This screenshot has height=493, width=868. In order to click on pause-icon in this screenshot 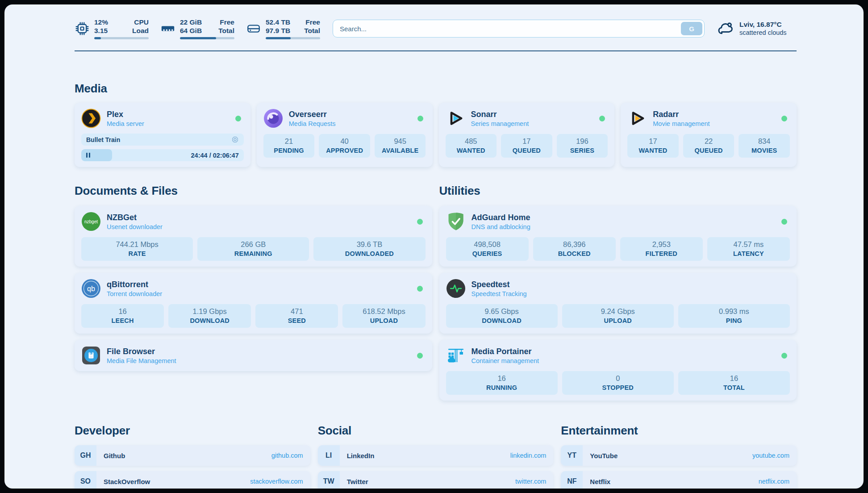, I will do `click(88, 155)`.